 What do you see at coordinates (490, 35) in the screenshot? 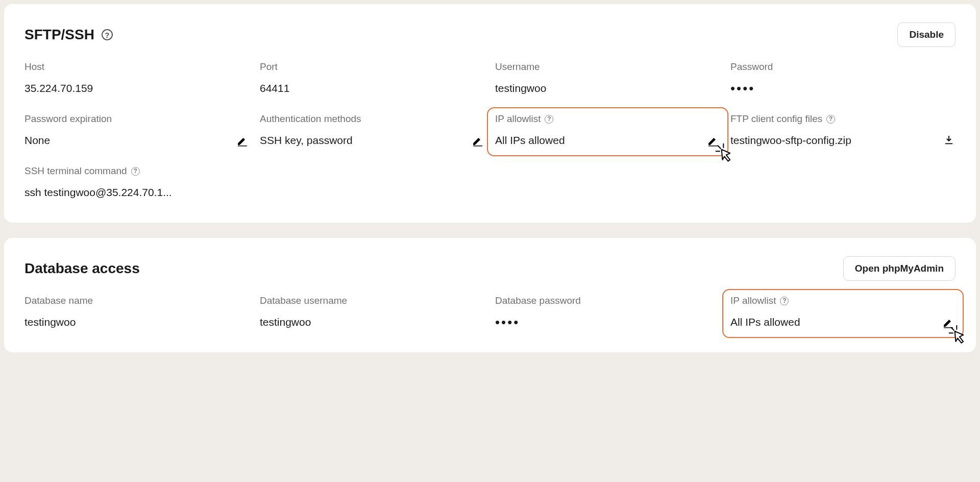
I see `sftp-header: SFTP/SSH ? Disable` at bounding box center [490, 35].